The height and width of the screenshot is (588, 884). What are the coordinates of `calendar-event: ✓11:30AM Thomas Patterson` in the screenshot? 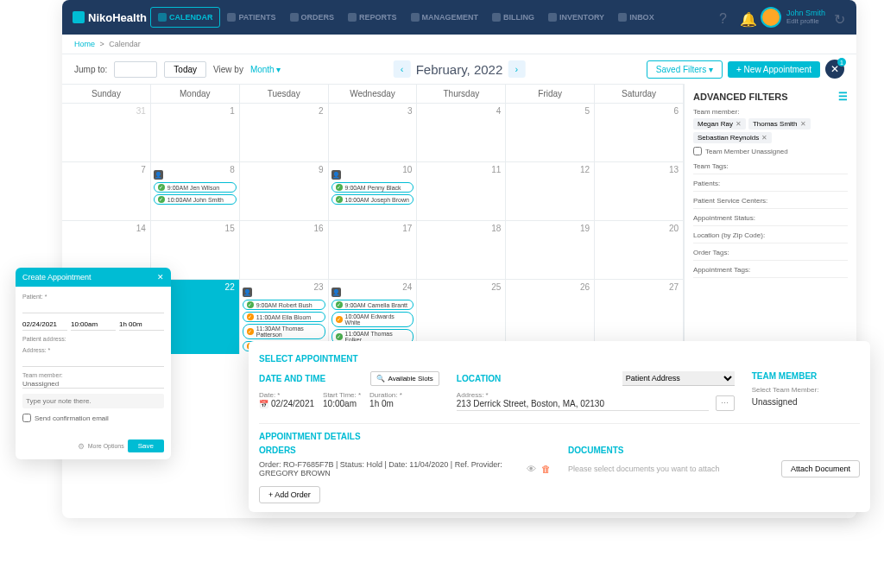 It's located at (284, 332).